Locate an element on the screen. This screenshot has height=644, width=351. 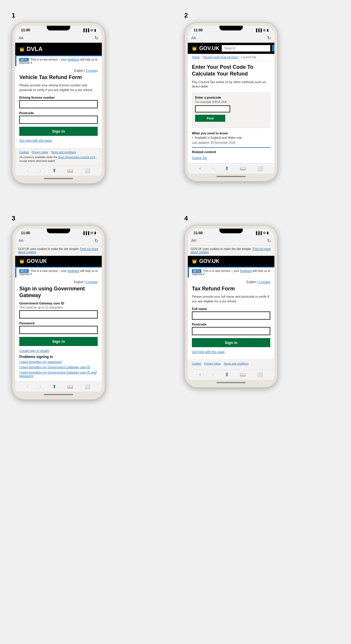
crown-icon-2: 👑 is located at coordinates (194, 48).